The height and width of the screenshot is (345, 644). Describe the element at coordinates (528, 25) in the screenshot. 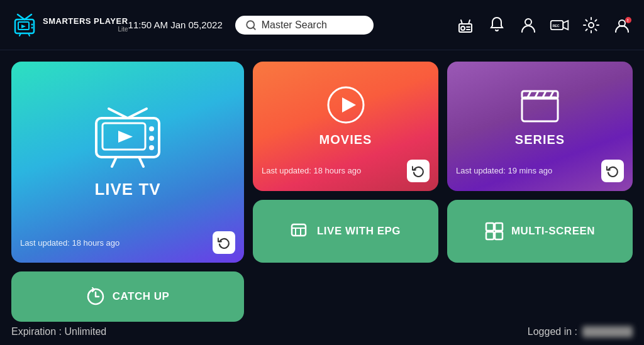

I see `user-icon-button` at that location.